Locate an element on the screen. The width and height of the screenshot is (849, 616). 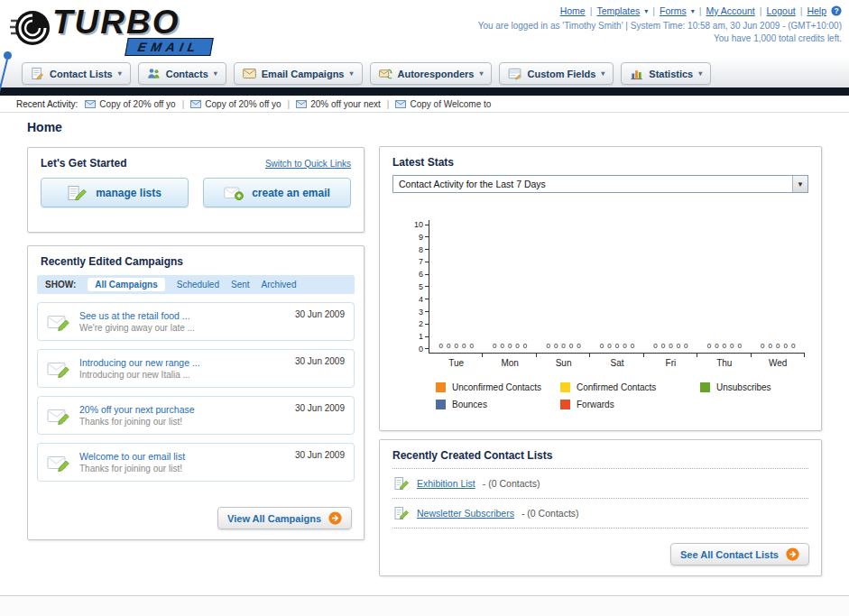
x-axis-label: Sat is located at coordinates (617, 363).